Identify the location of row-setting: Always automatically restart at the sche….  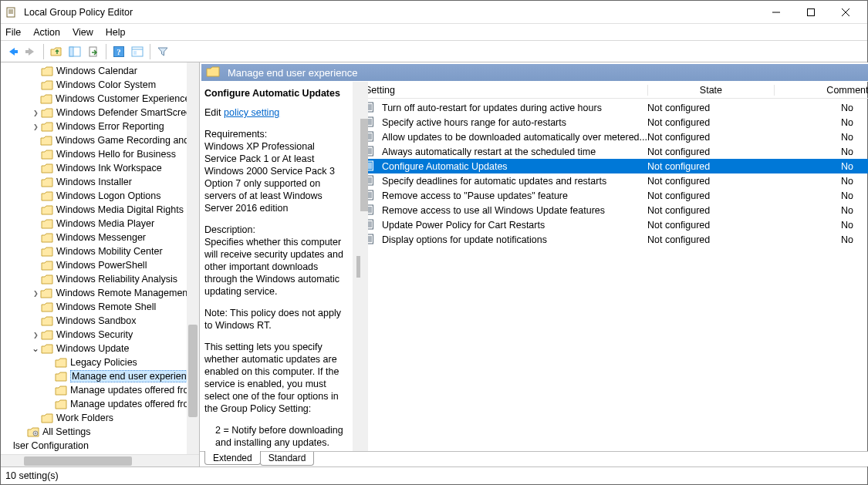
(515, 152).